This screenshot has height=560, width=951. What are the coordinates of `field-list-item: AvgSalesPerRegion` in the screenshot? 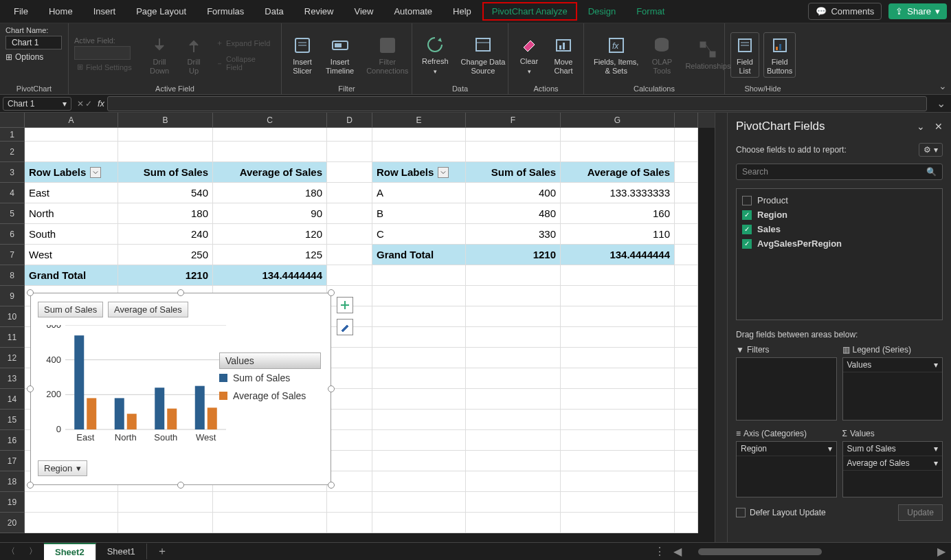 It's located at (840, 243).